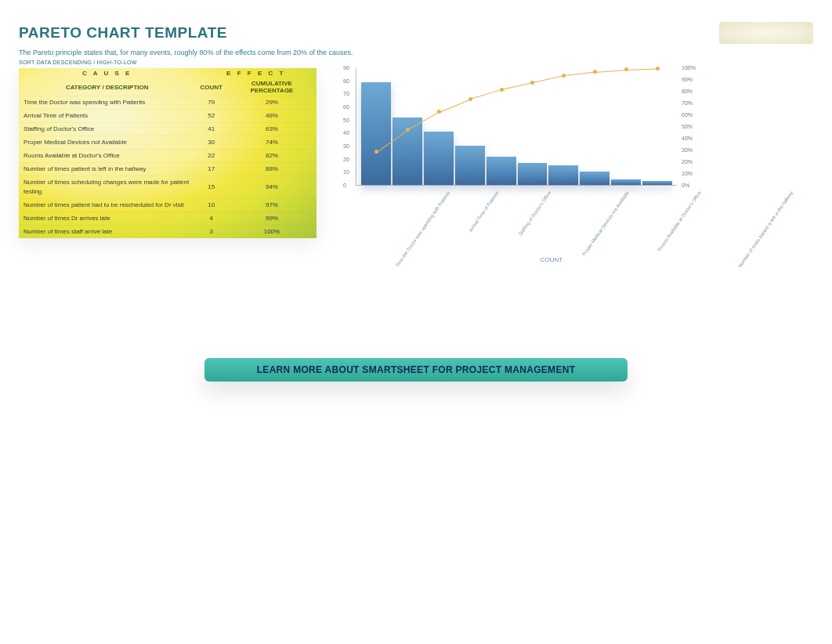 This screenshot has width=832, height=644. I want to click on cell-pct: 88%, so click(272, 169).